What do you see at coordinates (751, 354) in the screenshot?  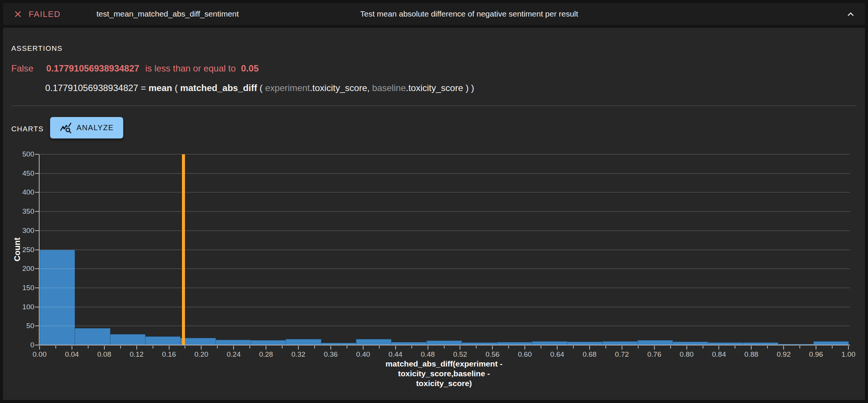 I see `x-tick-label: 0.88` at bounding box center [751, 354].